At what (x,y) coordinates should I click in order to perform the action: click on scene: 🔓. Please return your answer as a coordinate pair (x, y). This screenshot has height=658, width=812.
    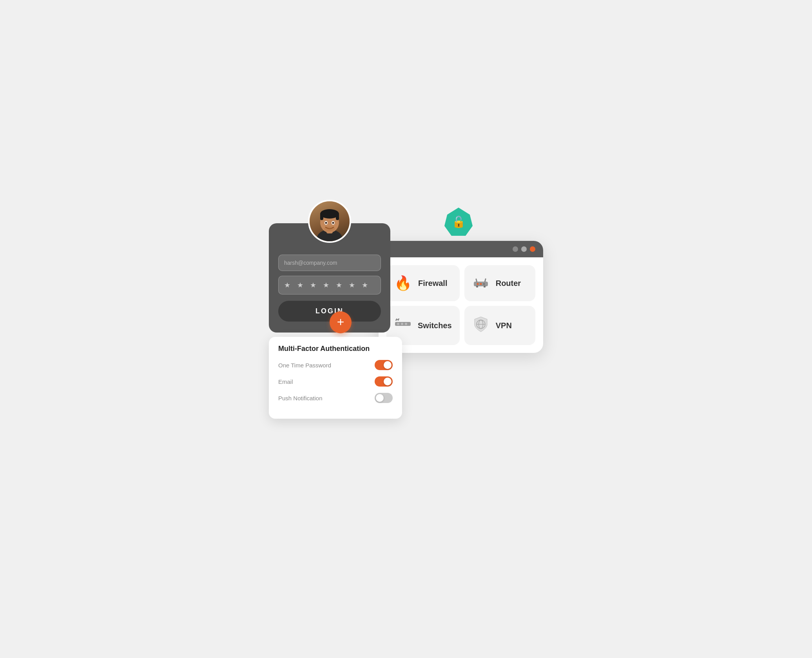
    Looking at the image, I should click on (406, 329).